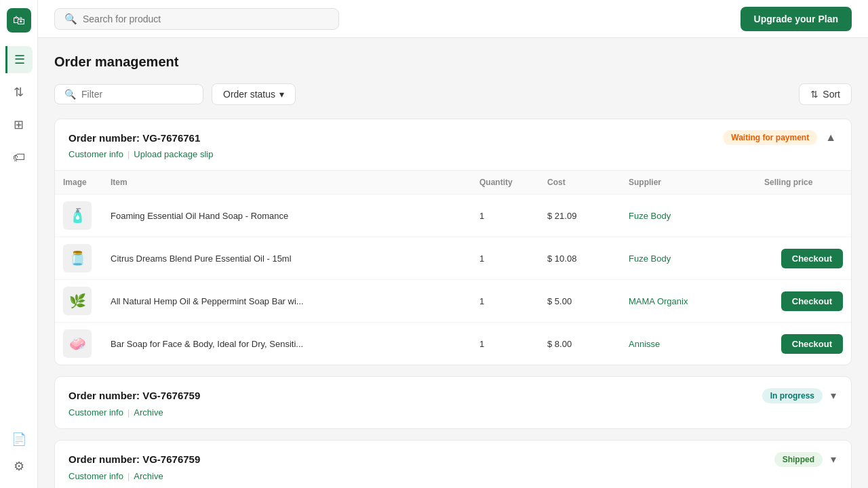 Image resolution: width=868 pixels, height=488 pixels. Describe the element at coordinates (79, 344) in the screenshot. I see `product-image-cell: 🧼` at that location.